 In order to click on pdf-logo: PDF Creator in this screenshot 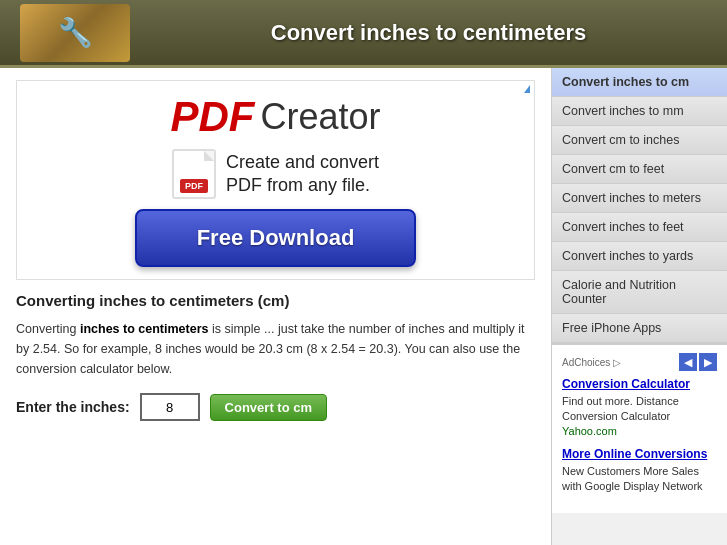, I will do `click(275, 117)`.